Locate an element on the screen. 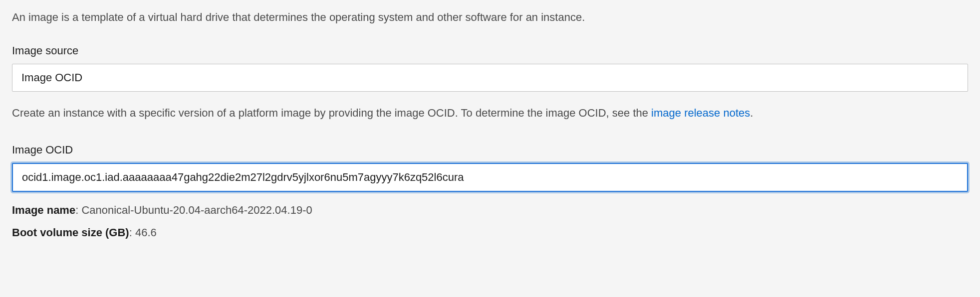 This screenshot has height=297, width=980. image-source-select: Image OCID is located at coordinates (490, 78).